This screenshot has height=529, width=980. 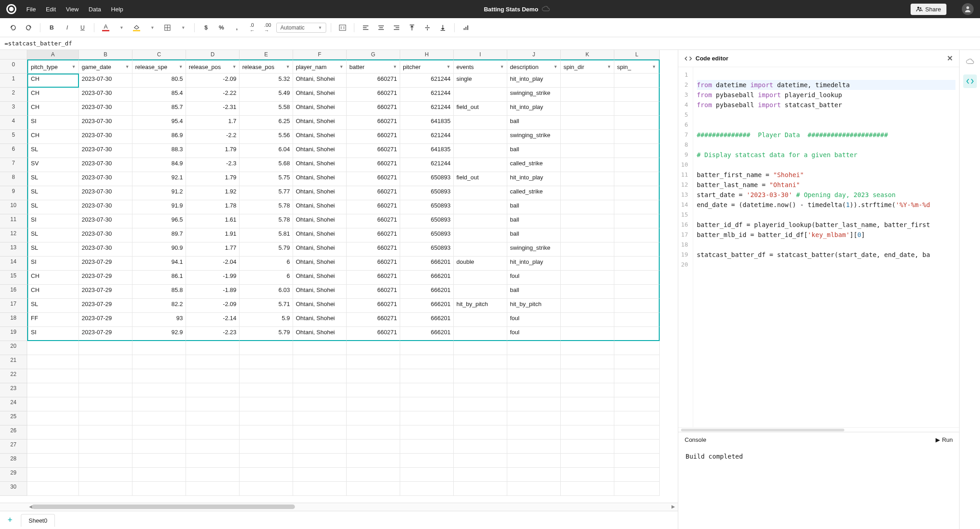 What do you see at coordinates (534, 94) in the screenshot?
I see `grid-cell: swinging_strike` at bounding box center [534, 94].